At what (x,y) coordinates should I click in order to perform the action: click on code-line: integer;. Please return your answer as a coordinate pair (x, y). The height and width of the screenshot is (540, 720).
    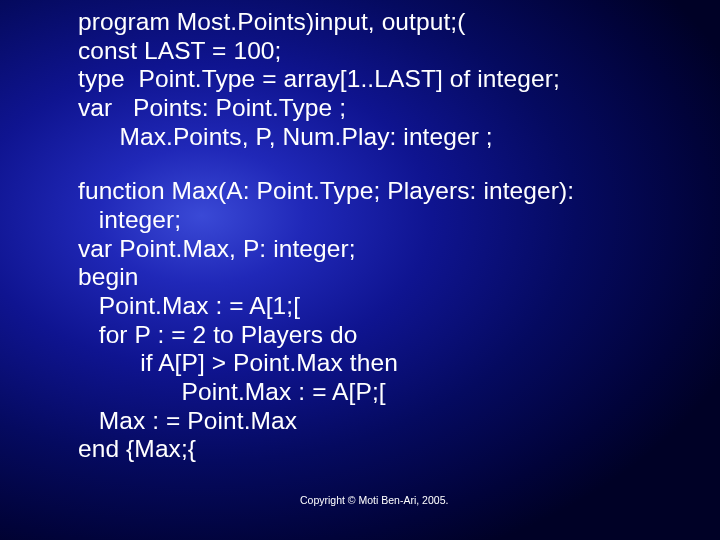
    Looking at the image, I should click on (384, 220).